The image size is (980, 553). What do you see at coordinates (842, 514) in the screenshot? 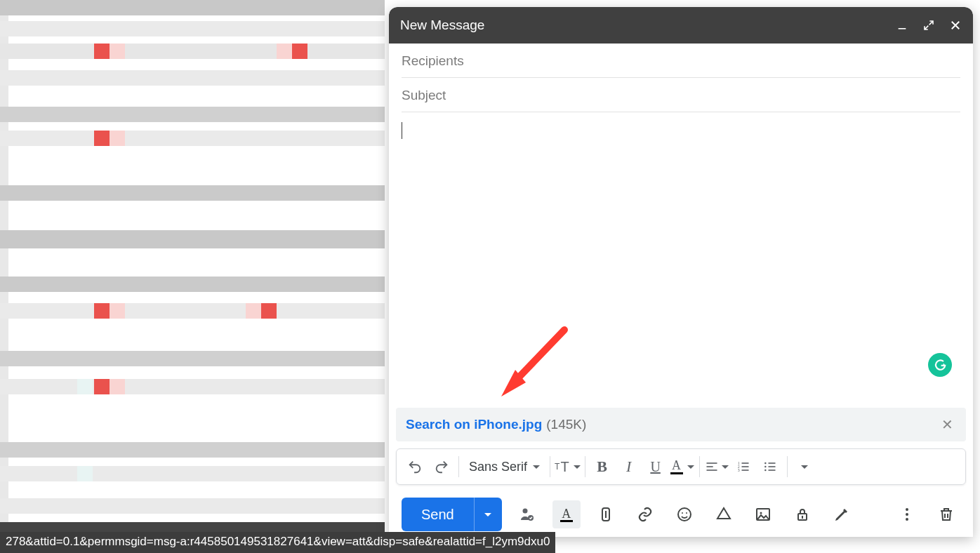
I see `ink-pen-icon` at bounding box center [842, 514].